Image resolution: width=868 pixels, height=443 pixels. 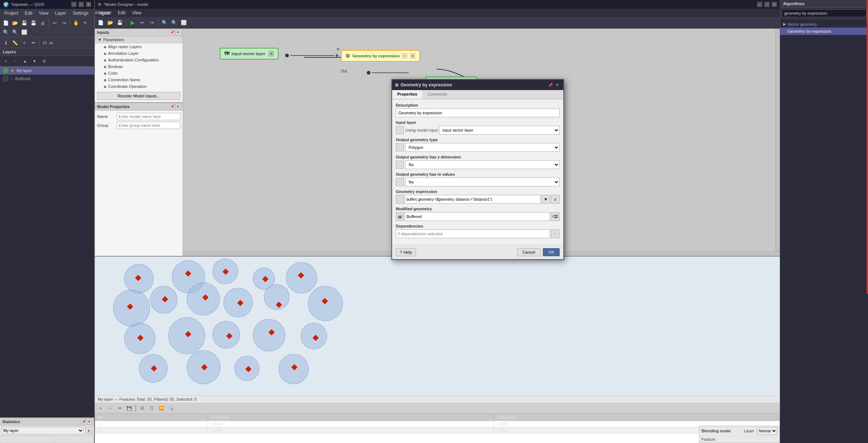 What do you see at coordinates (557, 85) in the screenshot?
I see `dialog-close-btn: ✕` at bounding box center [557, 85].